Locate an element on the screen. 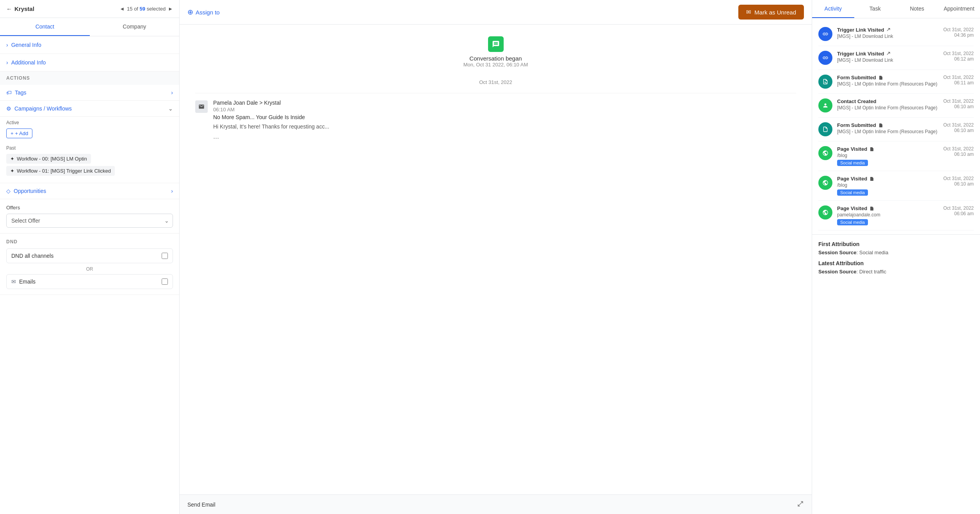 The width and height of the screenshot is (980, 514). activity-sub-7: pamelajoandale.com is located at coordinates (888, 215).